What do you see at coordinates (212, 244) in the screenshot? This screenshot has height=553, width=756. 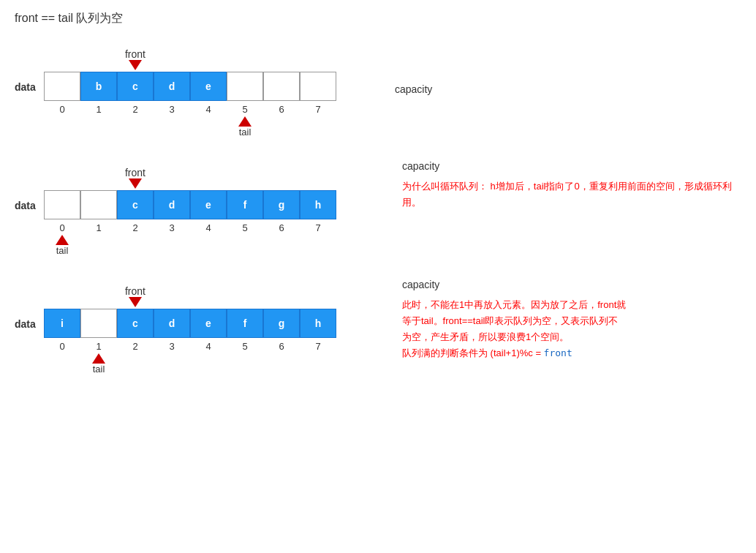 I see `tail-row-2: tail` at bounding box center [212, 244].